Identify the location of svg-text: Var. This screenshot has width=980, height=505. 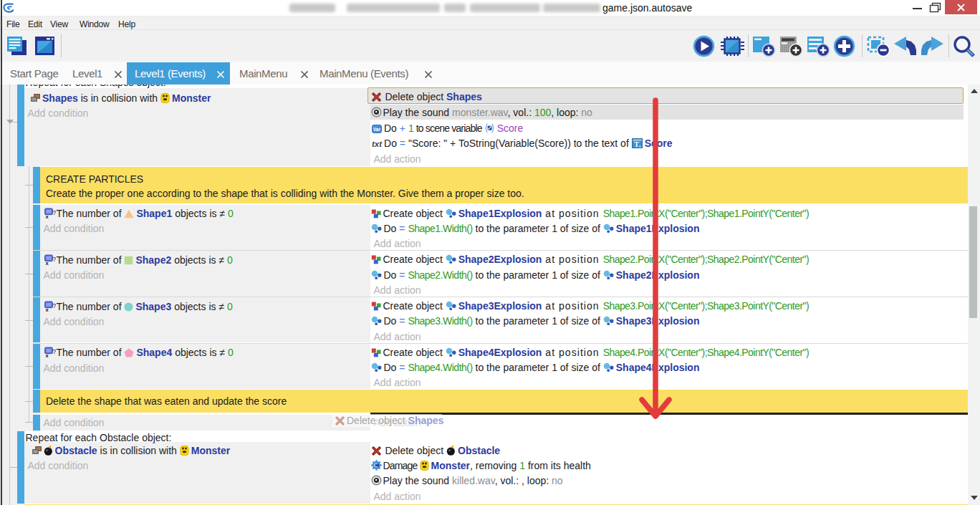
(377, 129).